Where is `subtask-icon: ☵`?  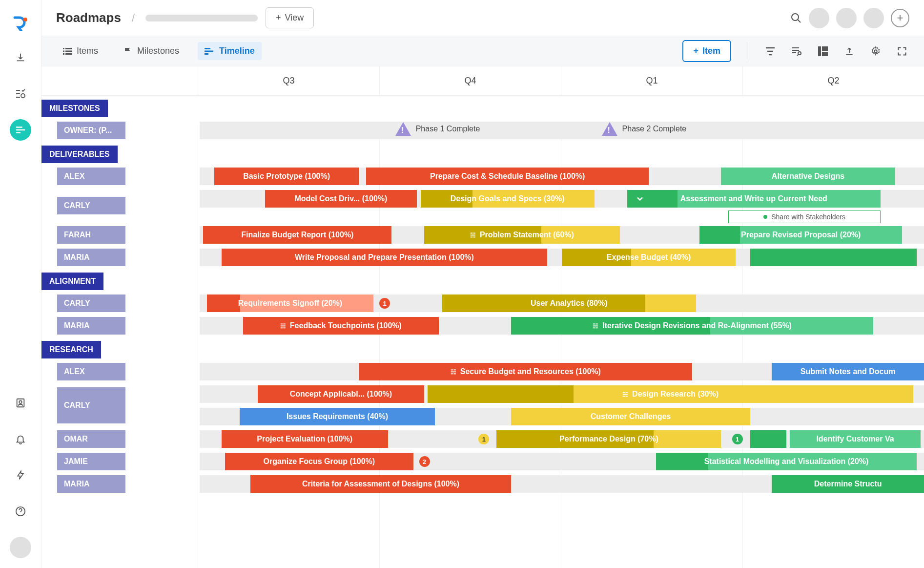
subtask-icon: ☵ is located at coordinates (595, 326).